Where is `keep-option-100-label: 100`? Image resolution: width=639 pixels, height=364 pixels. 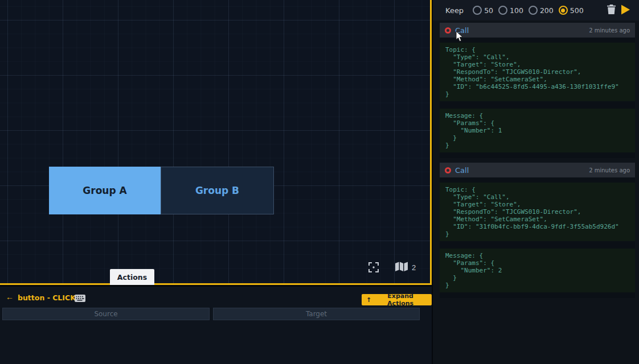 keep-option-100-label: 100 is located at coordinates (517, 10).